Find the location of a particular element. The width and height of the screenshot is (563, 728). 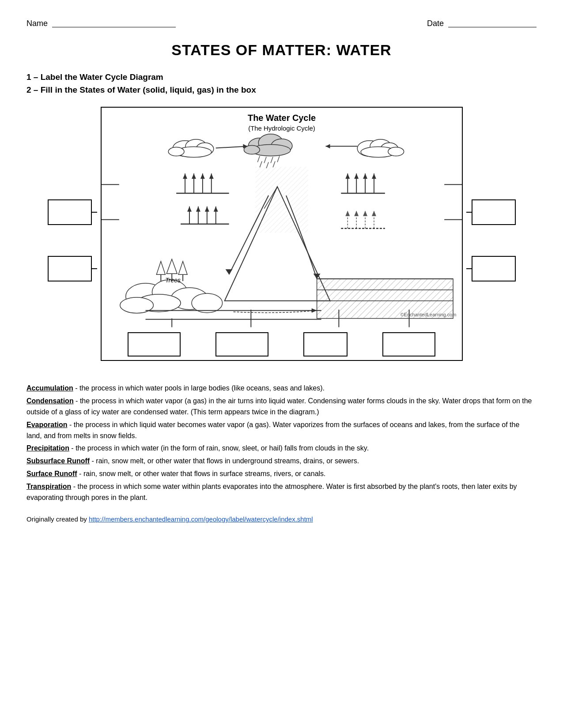

right-label-box-bottom is located at coordinates (494, 269).